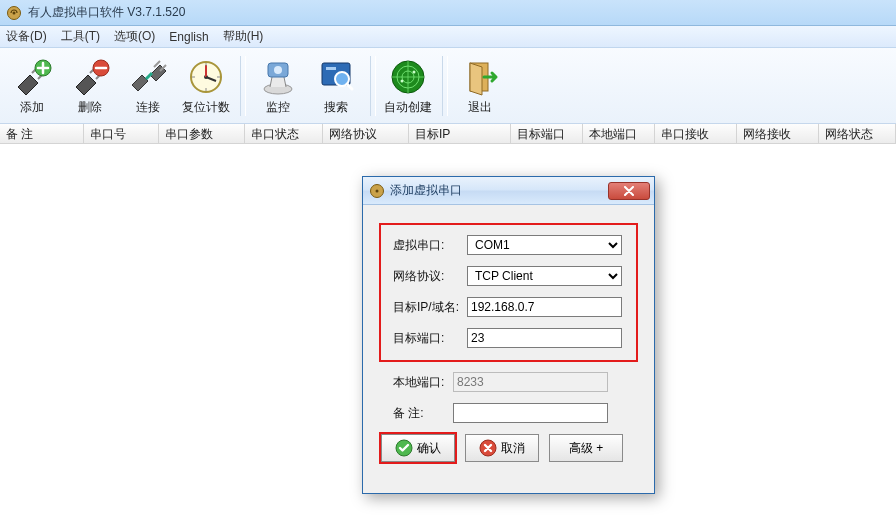 Image resolution: width=896 pixels, height=519 pixels. Describe the element at coordinates (418, 448) in the screenshot. I see `ok-button: 确认` at that location.